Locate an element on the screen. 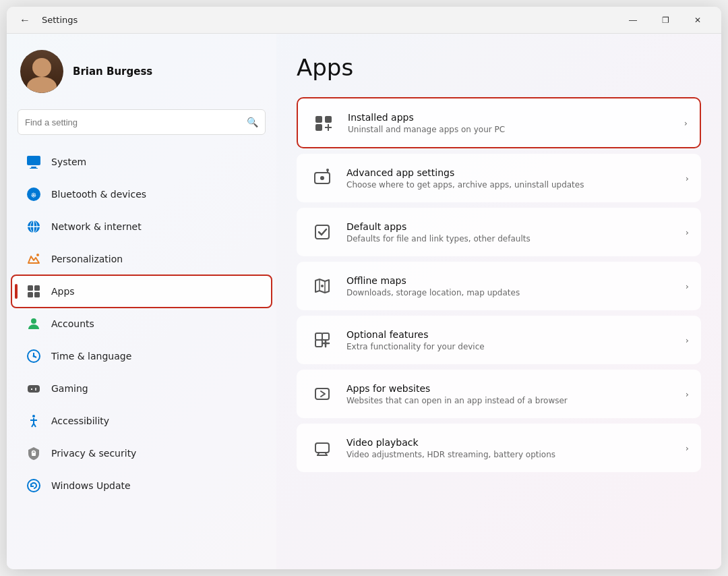  sidebar-item-apps: Apps is located at coordinates (142, 291).